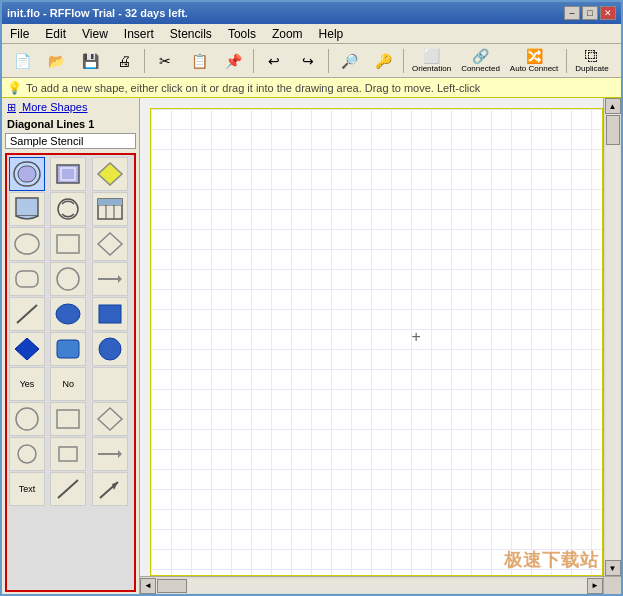 The width and height of the screenshot is (623, 596). What do you see at coordinates (27, 314) in the screenshot?
I see `stencil-cell-slash-line` at bounding box center [27, 314].